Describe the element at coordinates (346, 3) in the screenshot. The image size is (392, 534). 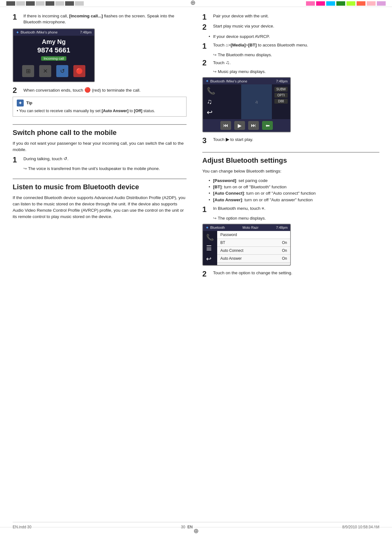
I see `top-bar-colors` at that location.